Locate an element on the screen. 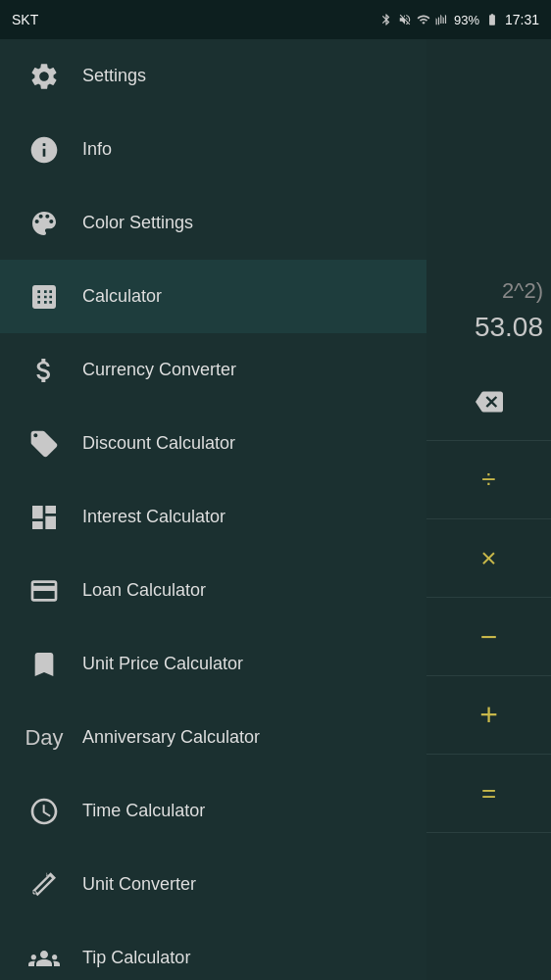  sidebar-item-time-calculator: Time Calculator is located at coordinates (214, 811).